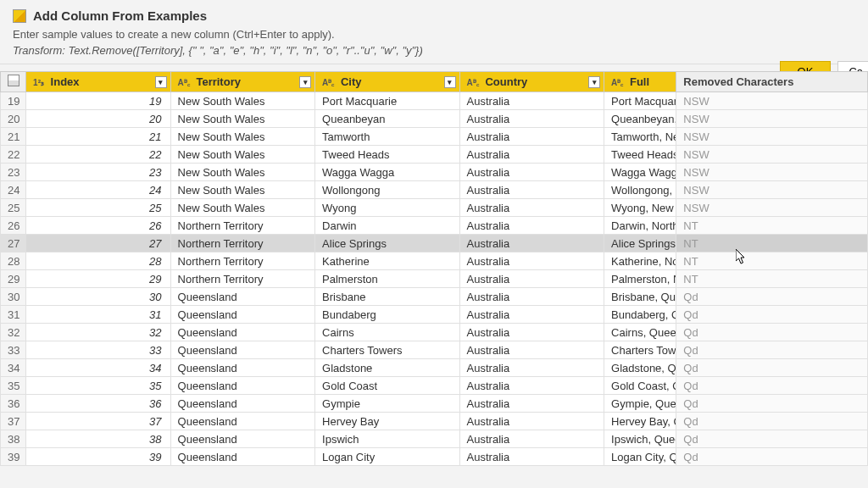 Image resolution: width=868 pixels, height=488 pixels. I want to click on cell-city: Ipswich, so click(388, 439).